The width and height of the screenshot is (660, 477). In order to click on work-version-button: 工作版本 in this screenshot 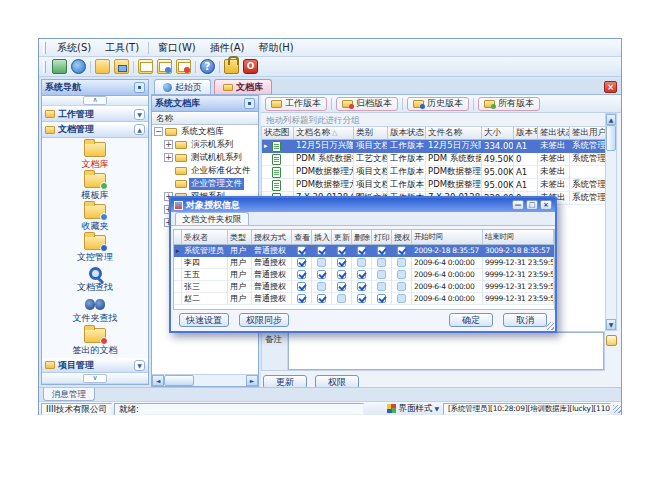, I will do `click(296, 104)`.